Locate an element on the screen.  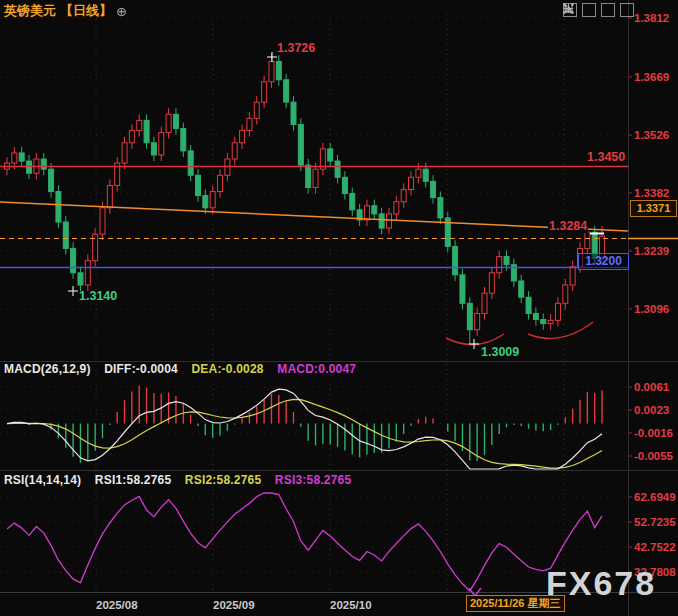
svg-text: 0.0023 is located at coordinates (652, 410).